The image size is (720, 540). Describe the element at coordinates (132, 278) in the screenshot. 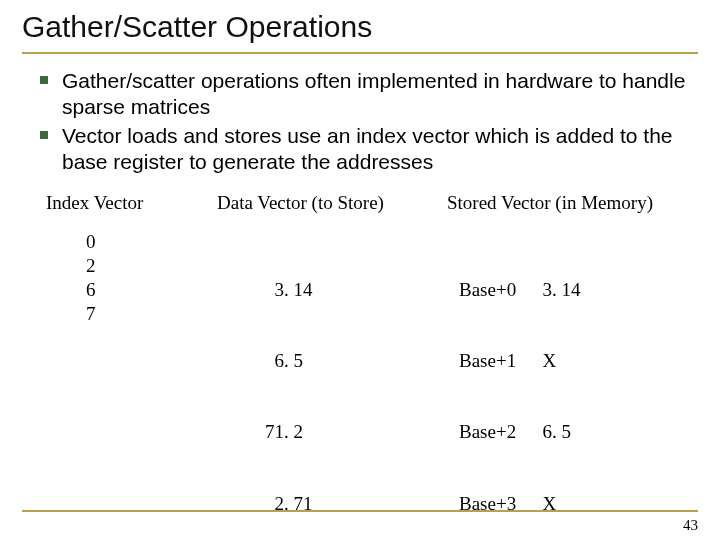

I see `index-values: 0 2 6 7` at that location.